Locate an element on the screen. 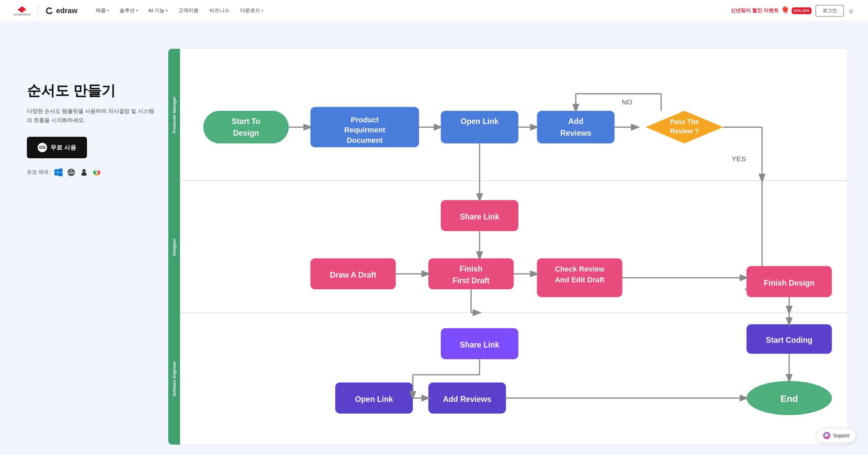 The width and height of the screenshot is (868, 455). wondershare-logo: wondershare is located at coordinates (22, 11).